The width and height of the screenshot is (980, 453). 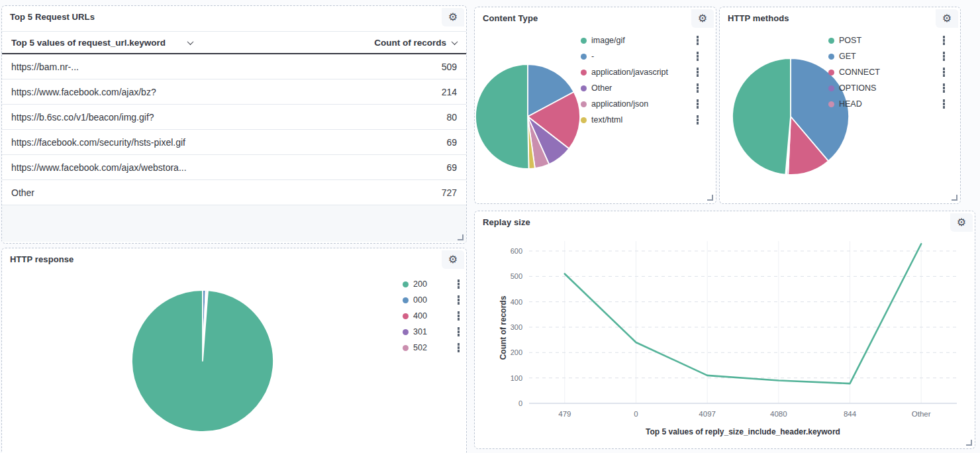 What do you see at coordinates (510, 19) in the screenshot?
I see `panel-title: Content Type` at bounding box center [510, 19].